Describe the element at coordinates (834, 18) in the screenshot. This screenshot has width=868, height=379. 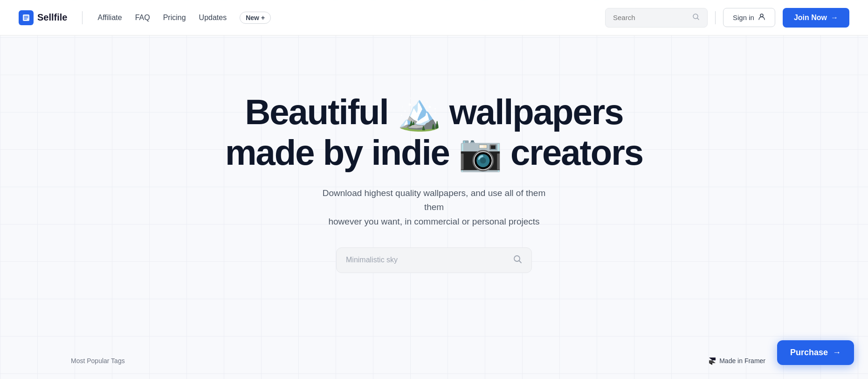
I see `join-now-arrow: →` at that location.